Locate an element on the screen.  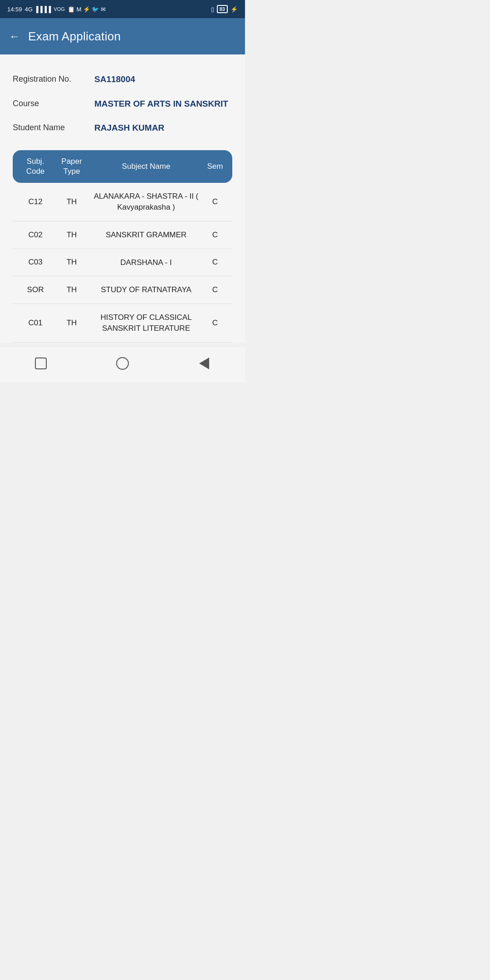
table-header: Subj. Code Paper Type Subject Name Sem is located at coordinates (122, 167).